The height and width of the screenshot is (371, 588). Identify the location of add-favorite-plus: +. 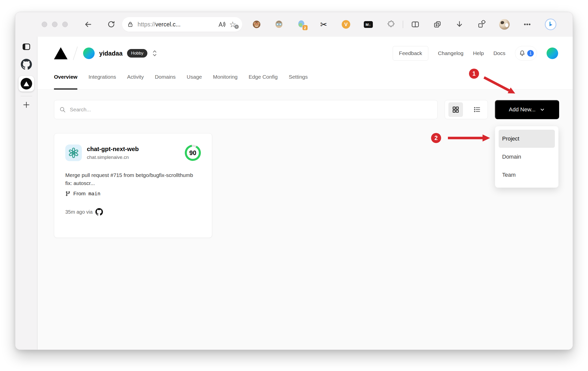
(237, 27).